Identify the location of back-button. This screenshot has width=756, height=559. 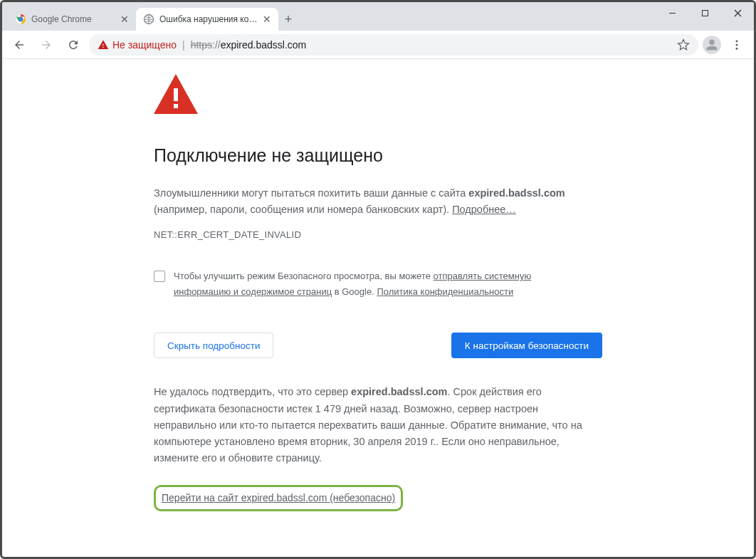
(19, 45).